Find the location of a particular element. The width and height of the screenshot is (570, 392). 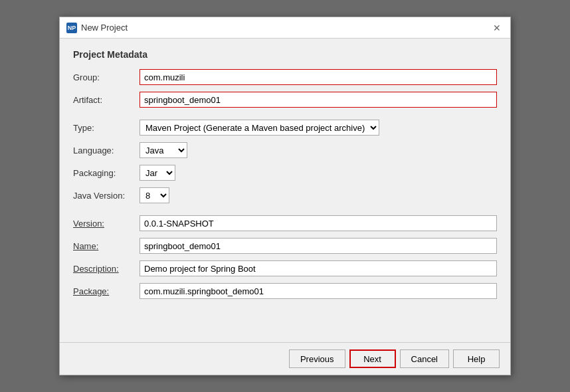

language-select: Java Kotlin Groovy is located at coordinates (163, 150).